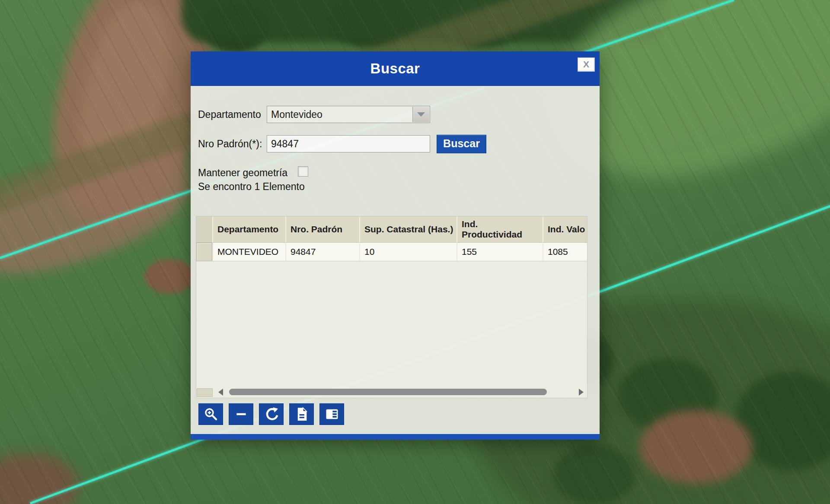  What do you see at coordinates (500, 230) in the screenshot?
I see `column-header: Ind. Productividad` at bounding box center [500, 230].